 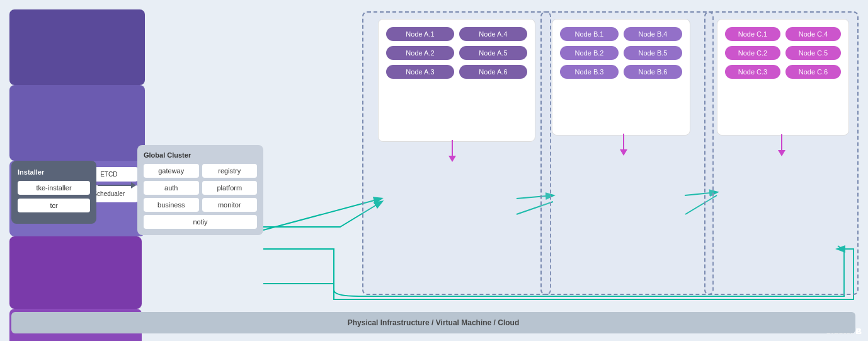 I want to click on installer-box: Installer tke-installer tcr, so click(x=54, y=192).